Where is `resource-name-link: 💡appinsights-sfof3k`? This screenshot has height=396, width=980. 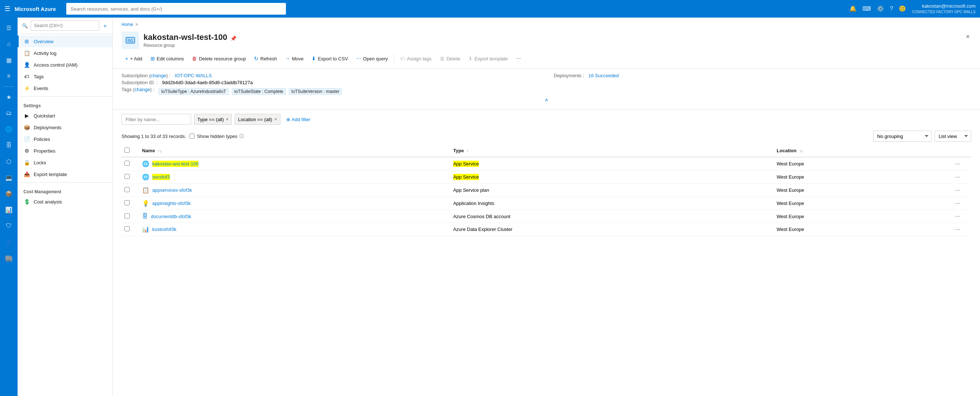 resource-name-link: 💡appinsights-sfof3k is located at coordinates (291, 203).